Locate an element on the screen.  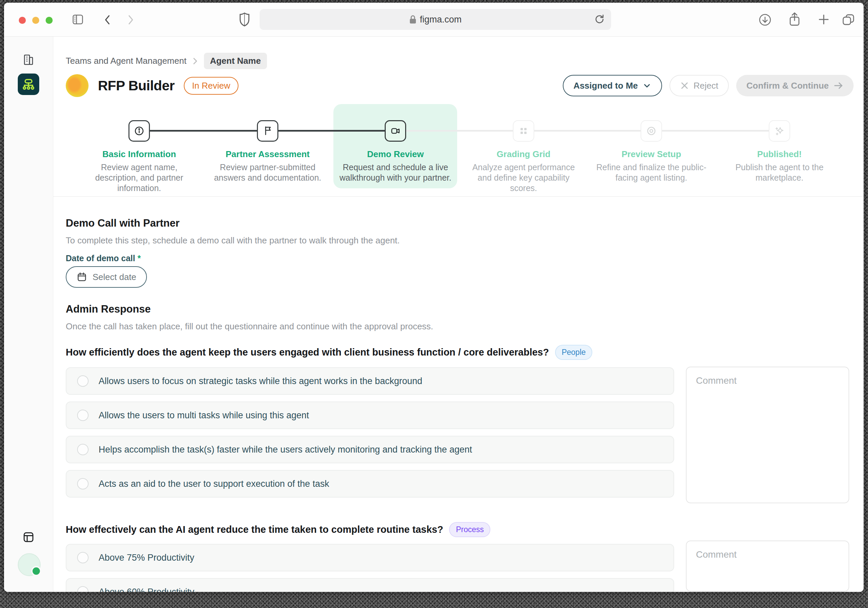
step-demo-review-active: Demo Review Request and schedule a live … is located at coordinates (395, 152).